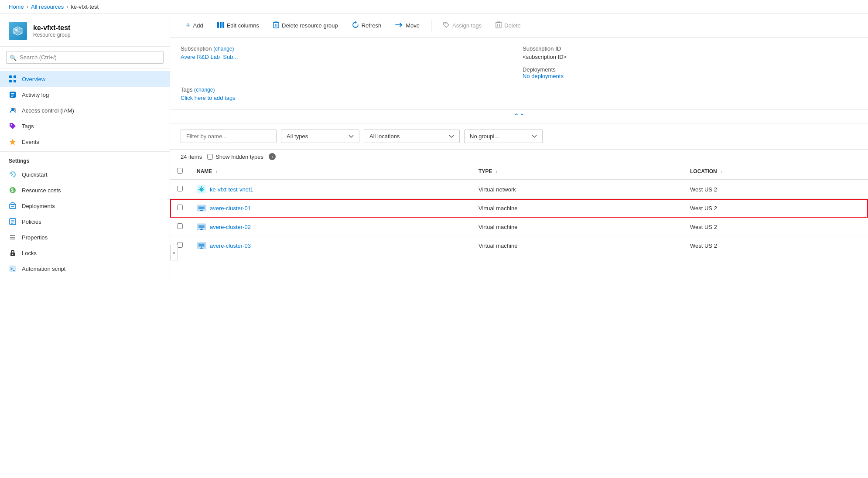  Describe the element at coordinates (690, 49) in the screenshot. I see `subscription-id-label: Subscription ID` at that location.